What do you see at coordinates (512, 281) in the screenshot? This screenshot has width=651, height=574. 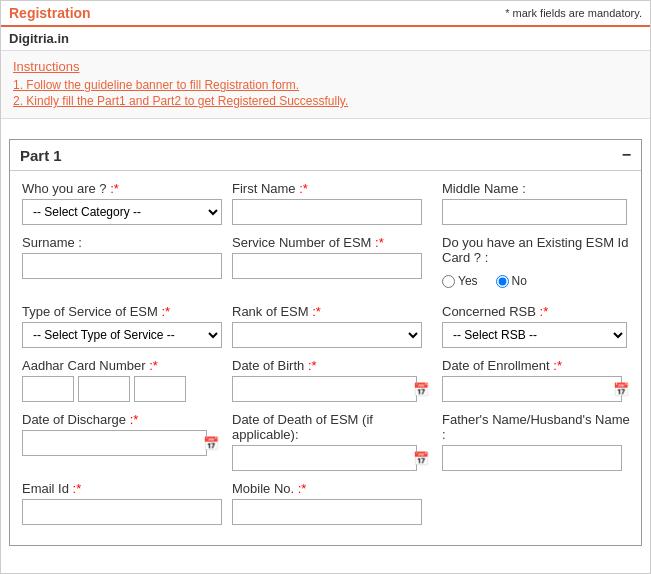 I see `esm-no-label: No` at bounding box center [512, 281].